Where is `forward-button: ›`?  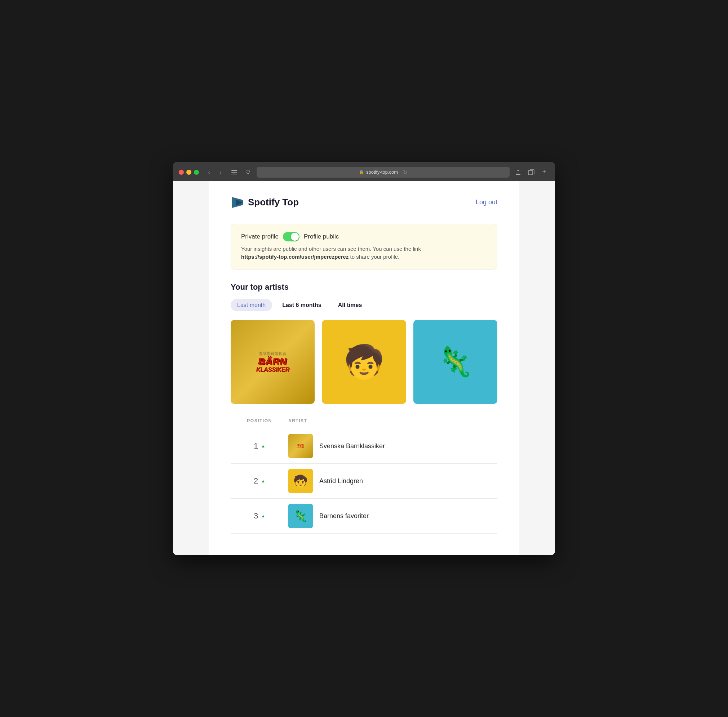 forward-button: › is located at coordinates (221, 172).